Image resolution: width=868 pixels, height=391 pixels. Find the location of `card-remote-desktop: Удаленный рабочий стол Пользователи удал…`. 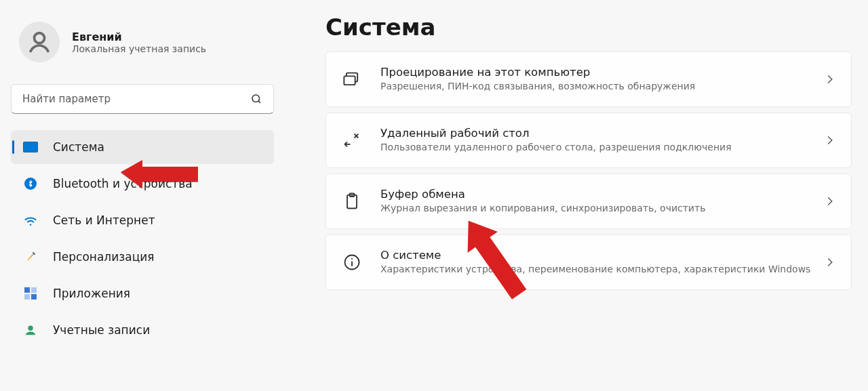

card-remote-desktop: Удаленный рабочий стол Пользователи удал… is located at coordinates (589, 140).